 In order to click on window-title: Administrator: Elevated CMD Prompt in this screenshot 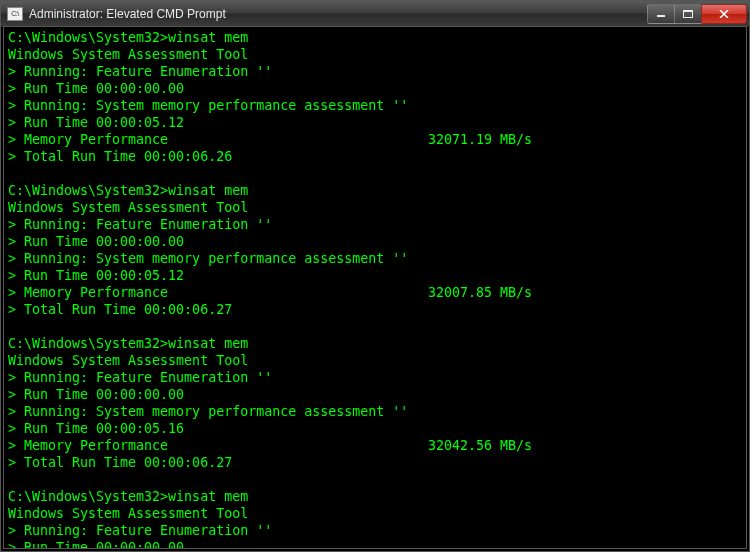, I will do `click(338, 14)`.